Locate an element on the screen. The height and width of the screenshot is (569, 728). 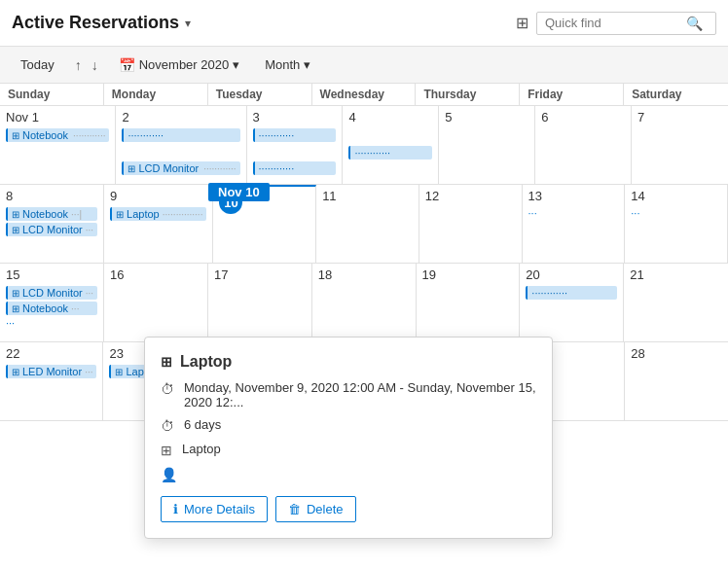
day-number: 15 is located at coordinates (52, 274).